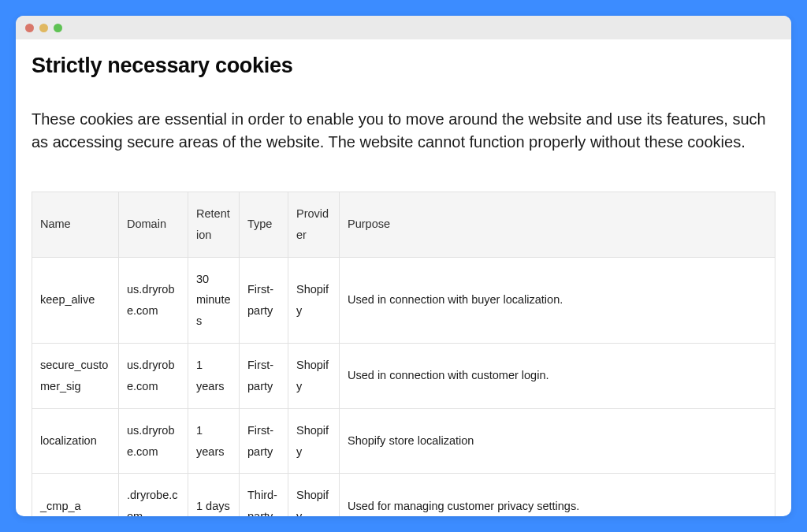  I want to click on table-header: Type, so click(264, 225).